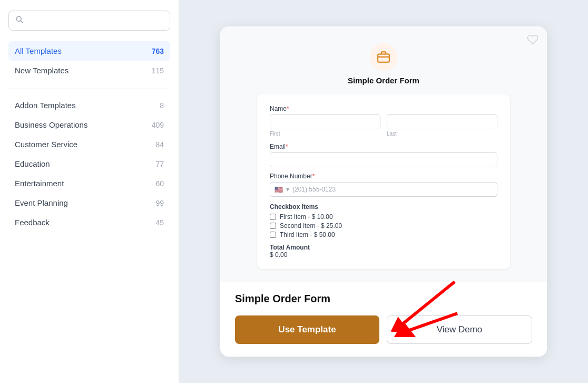 The image size is (588, 383). Describe the element at coordinates (38, 51) in the screenshot. I see `category-label: All Templates` at that location.